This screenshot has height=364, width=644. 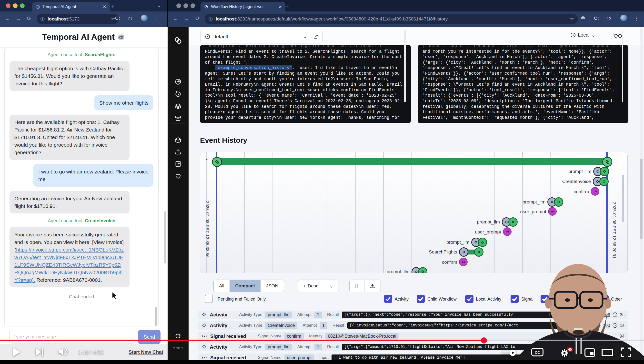 I want to click on sidebar-item-schedules-icon, so click(x=178, y=94).